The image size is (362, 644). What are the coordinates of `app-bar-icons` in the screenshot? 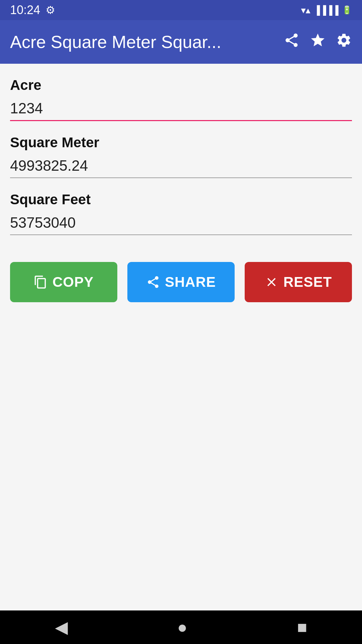 It's located at (318, 42).